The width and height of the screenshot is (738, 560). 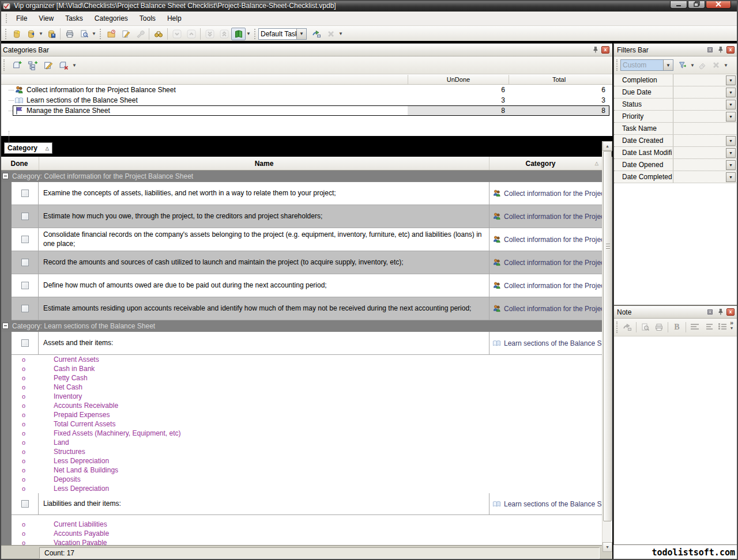 What do you see at coordinates (307, 263) in the screenshot?
I see `task-row: Record the amounts and sources of cash u…` at bounding box center [307, 263].